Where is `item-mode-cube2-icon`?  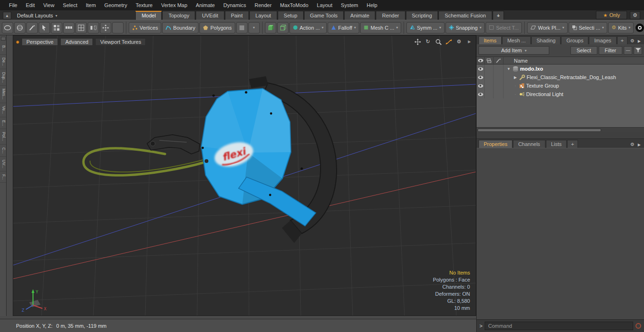 item-mode-cube2-icon is located at coordinates (283, 28).